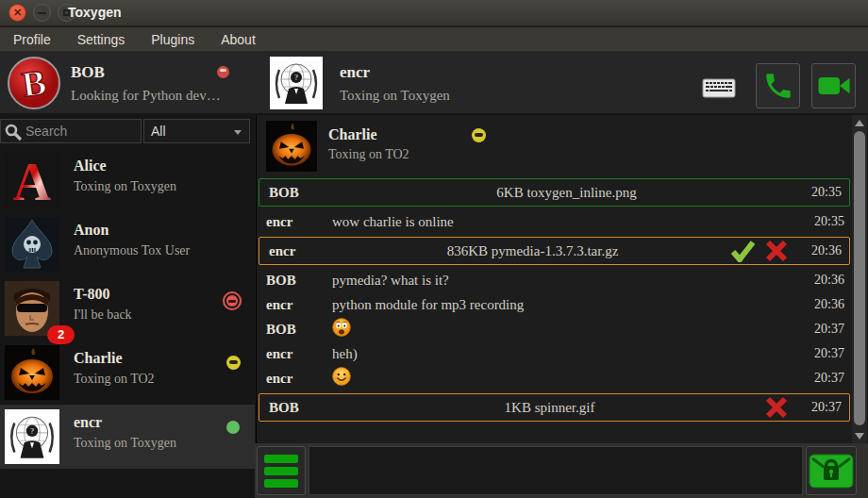 The height and width of the screenshot is (498, 868). What do you see at coordinates (860, 436) in the screenshot?
I see `scroll-down-arrow` at bounding box center [860, 436].